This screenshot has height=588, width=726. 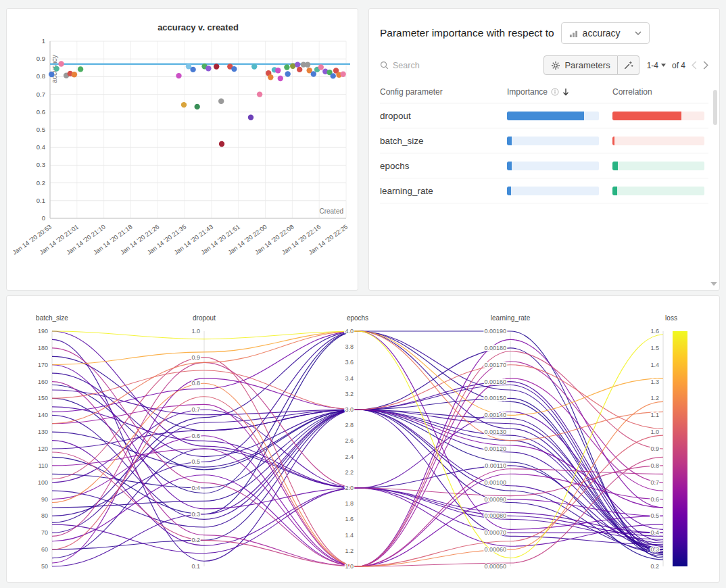 I want to click on axis-tick-label: 170, so click(x=43, y=365).